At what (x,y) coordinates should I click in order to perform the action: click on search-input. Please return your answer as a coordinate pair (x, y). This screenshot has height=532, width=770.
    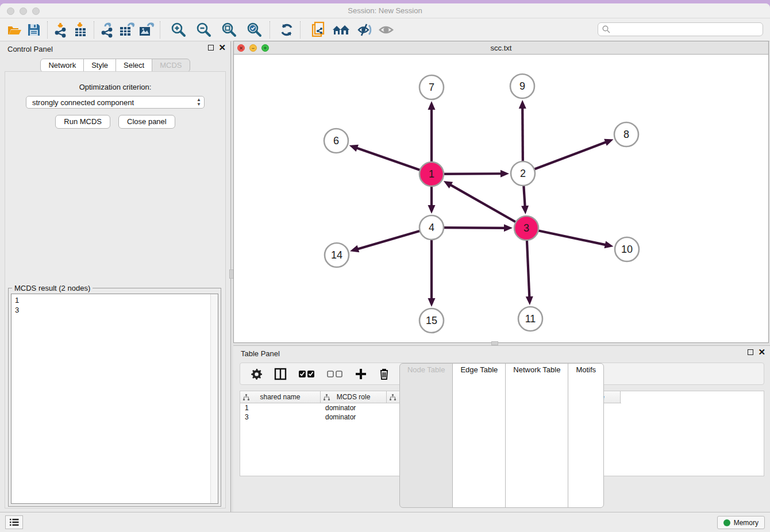
    Looking at the image, I should click on (687, 29).